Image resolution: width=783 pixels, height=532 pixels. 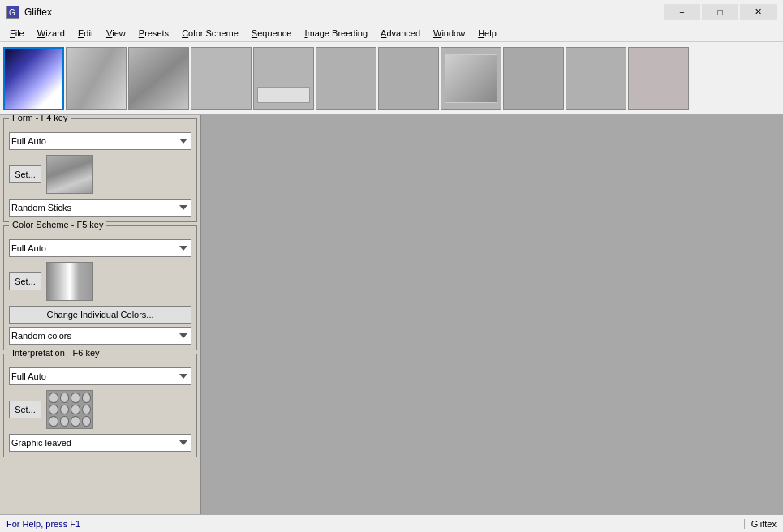 I want to click on menu-file: File, so click(x=17, y=32).